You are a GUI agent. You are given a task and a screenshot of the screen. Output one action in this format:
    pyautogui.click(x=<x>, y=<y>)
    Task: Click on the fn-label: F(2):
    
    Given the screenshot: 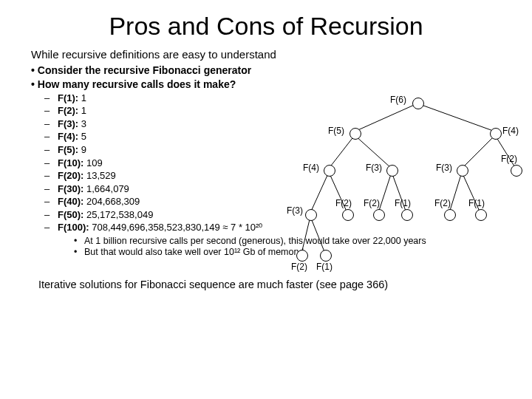 What is the action you would take?
    pyautogui.click(x=68, y=111)
    